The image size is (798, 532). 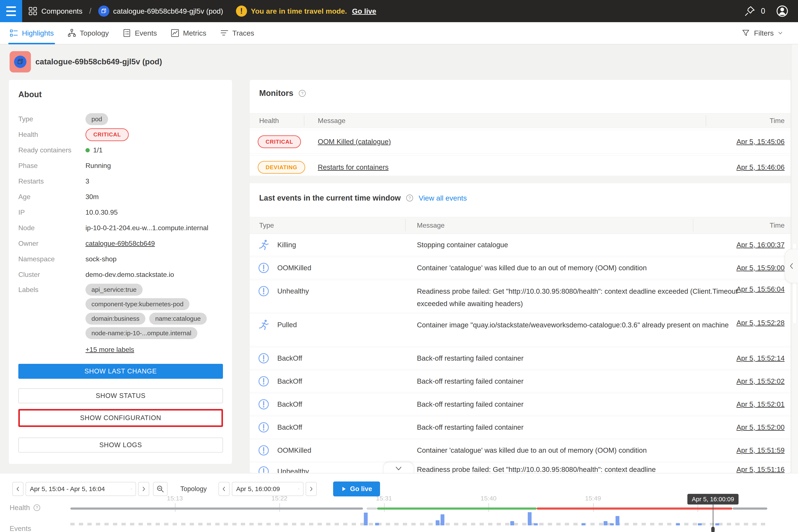 I want to click on topology-time-select: Apr 5, 16:00:09, so click(x=268, y=489).